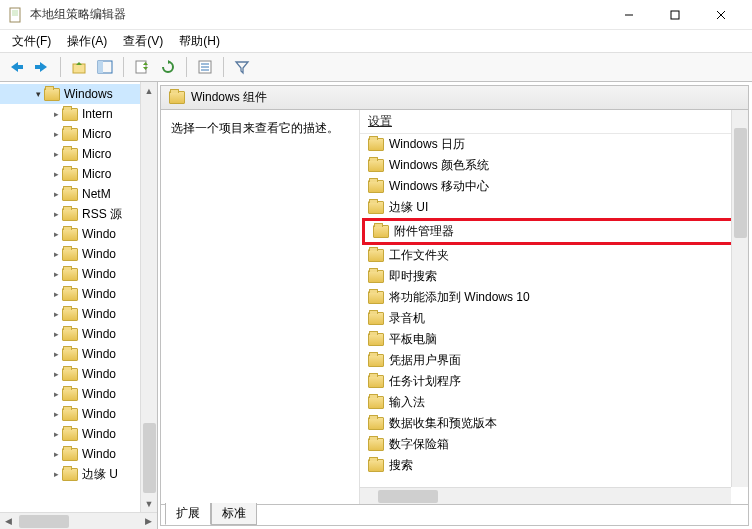 The image size is (752, 529). I want to click on filter-button, so click(242, 67).